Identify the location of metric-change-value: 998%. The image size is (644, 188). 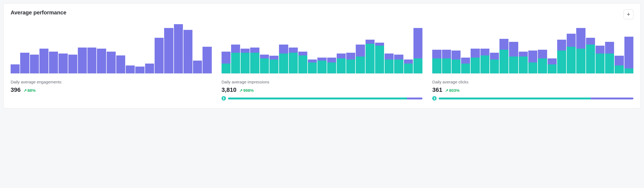
(249, 90).